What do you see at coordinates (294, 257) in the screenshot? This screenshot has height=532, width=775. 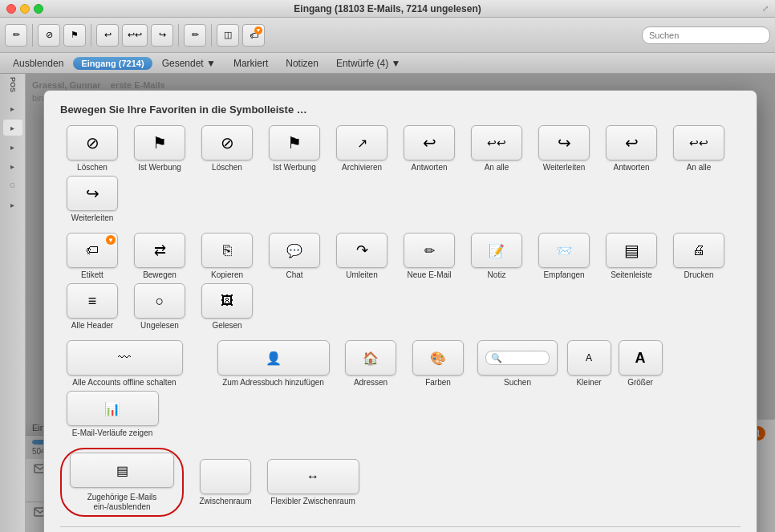 I see `icon-chat: 💬 Chat` at bounding box center [294, 257].